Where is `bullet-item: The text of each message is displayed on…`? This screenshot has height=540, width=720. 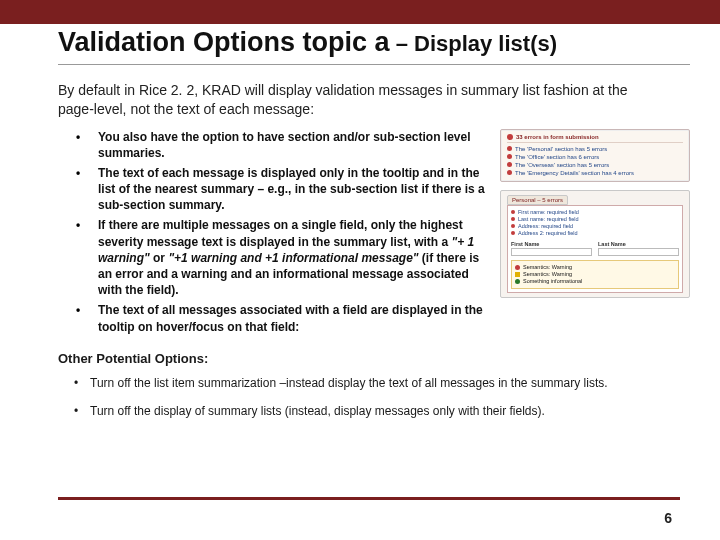
bullet-item: The text of each message is displayed on… is located at coordinates (286, 190).